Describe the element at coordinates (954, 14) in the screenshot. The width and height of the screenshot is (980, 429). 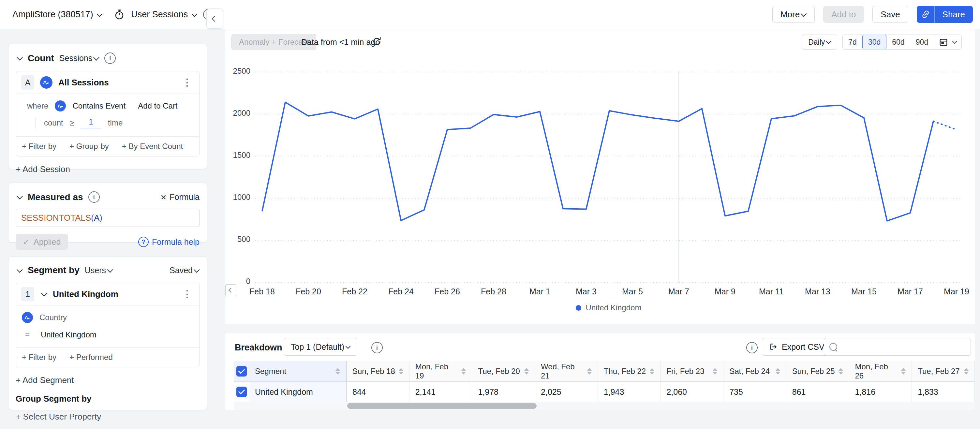
I see `share-label: Share` at that location.